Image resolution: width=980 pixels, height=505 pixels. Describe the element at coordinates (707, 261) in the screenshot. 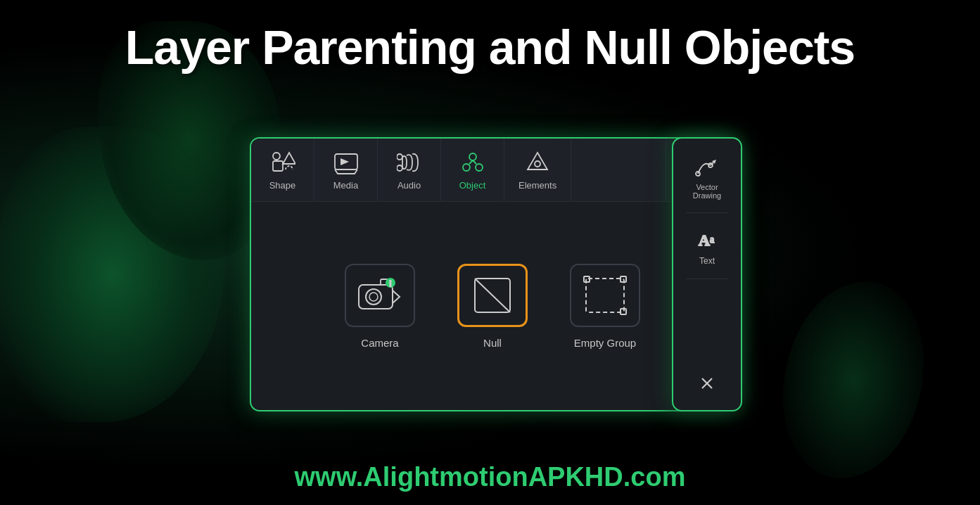

I see `text-label: Text` at that location.